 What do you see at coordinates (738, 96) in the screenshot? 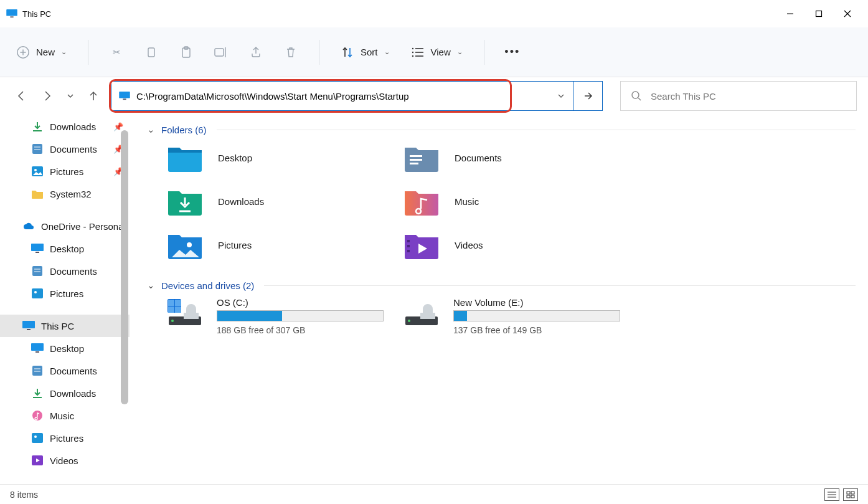
I see `search-box: Search This PC` at bounding box center [738, 96].